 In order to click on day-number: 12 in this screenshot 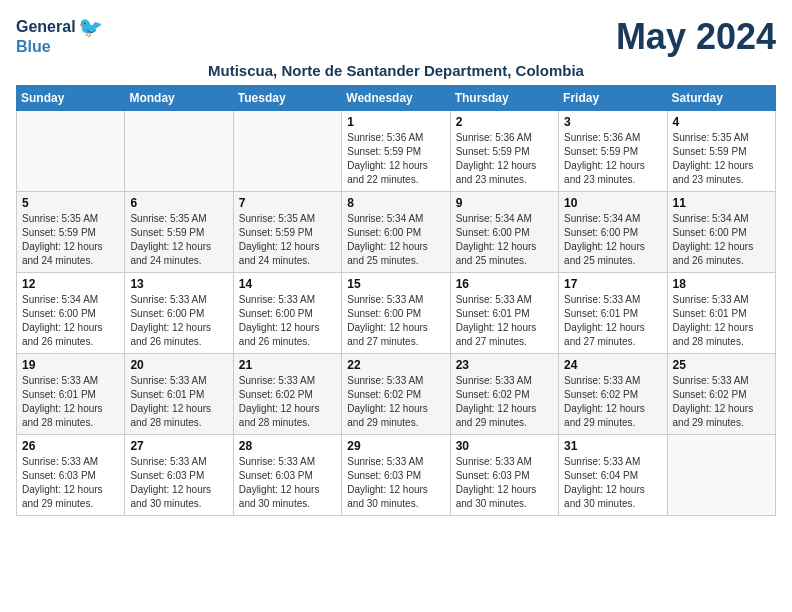, I will do `click(70, 284)`.